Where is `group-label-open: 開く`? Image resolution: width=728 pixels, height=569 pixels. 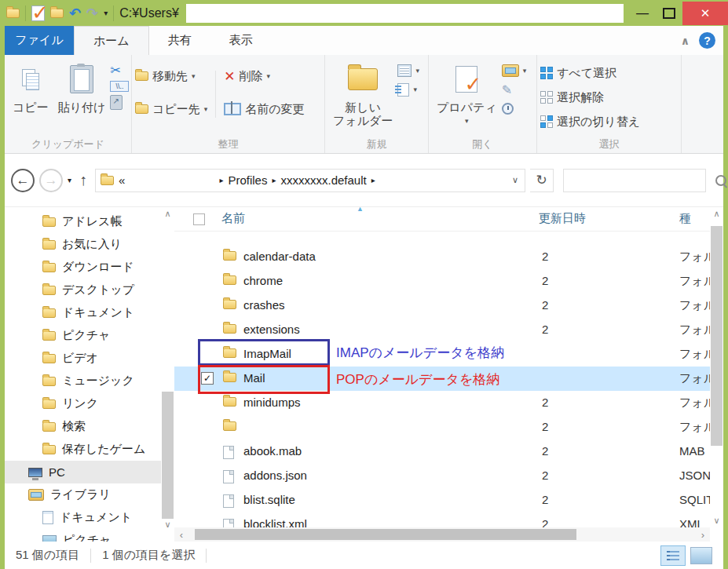 group-label-open: 開く is located at coordinates (482, 144).